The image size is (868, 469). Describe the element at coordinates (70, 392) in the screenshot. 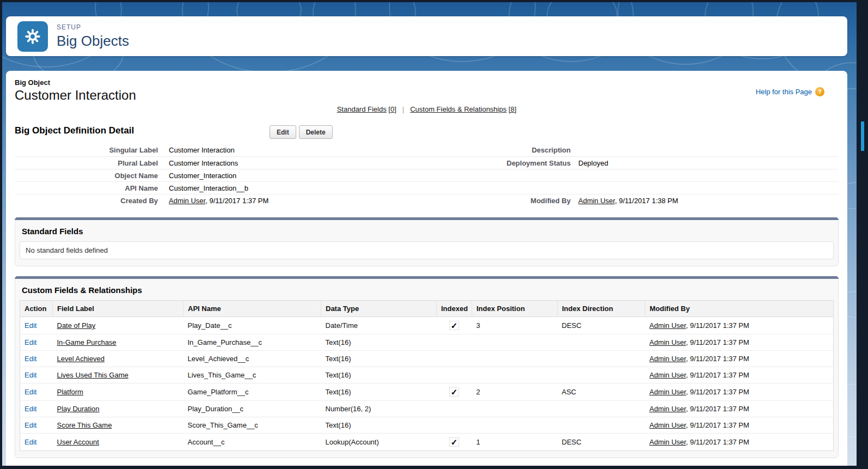

I see `field-label-link: Platform` at that location.